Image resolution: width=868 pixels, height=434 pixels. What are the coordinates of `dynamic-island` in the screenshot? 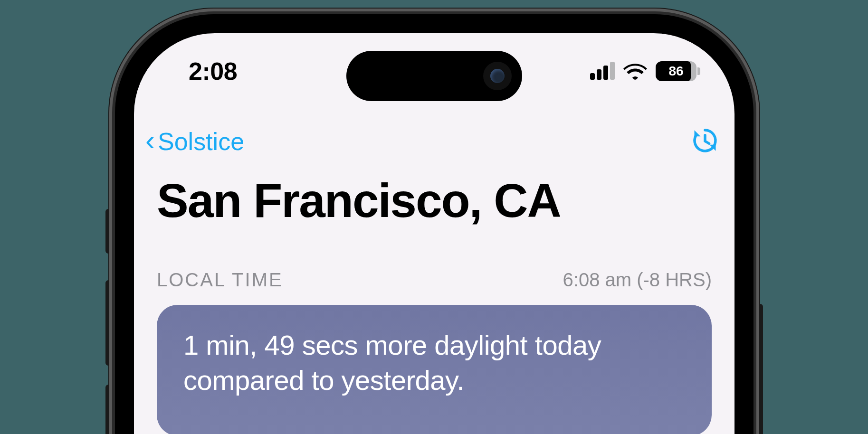 It's located at (434, 76).